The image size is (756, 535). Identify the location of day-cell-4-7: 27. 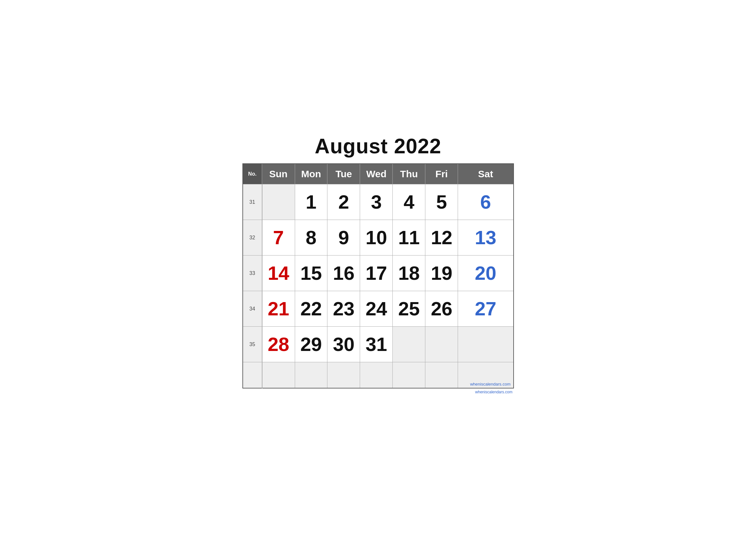
(486, 309).